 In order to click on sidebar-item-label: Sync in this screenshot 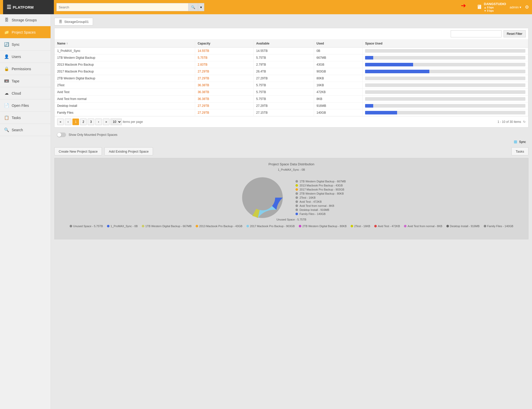, I will do `click(16, 45)`.